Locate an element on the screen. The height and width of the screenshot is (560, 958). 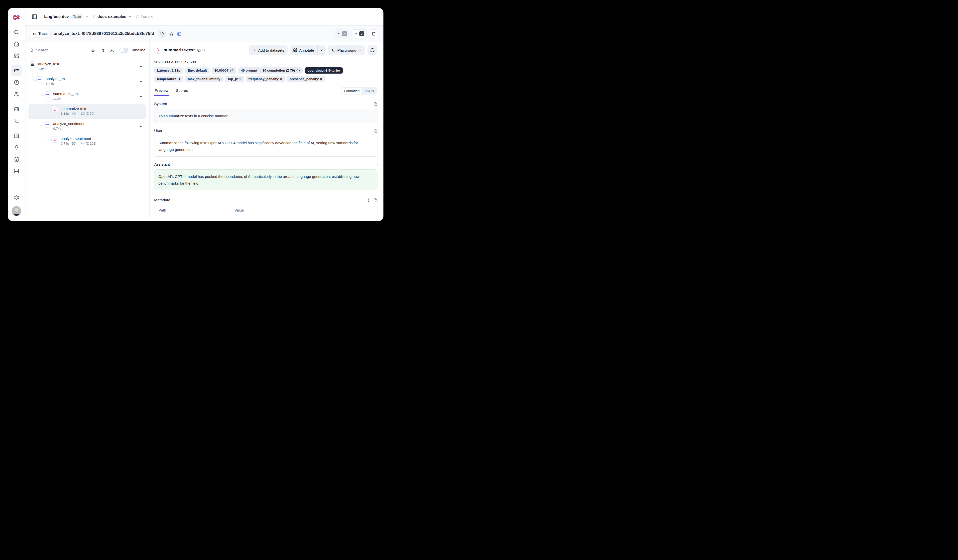
generation-node-icon is located at coordinates (55, 109).